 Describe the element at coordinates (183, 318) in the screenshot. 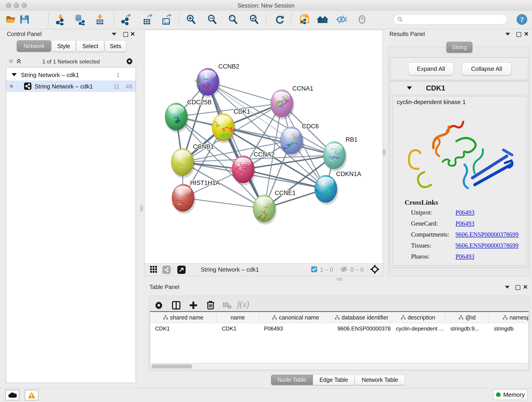

I see `column-header-shared-name: shared name` at that location.